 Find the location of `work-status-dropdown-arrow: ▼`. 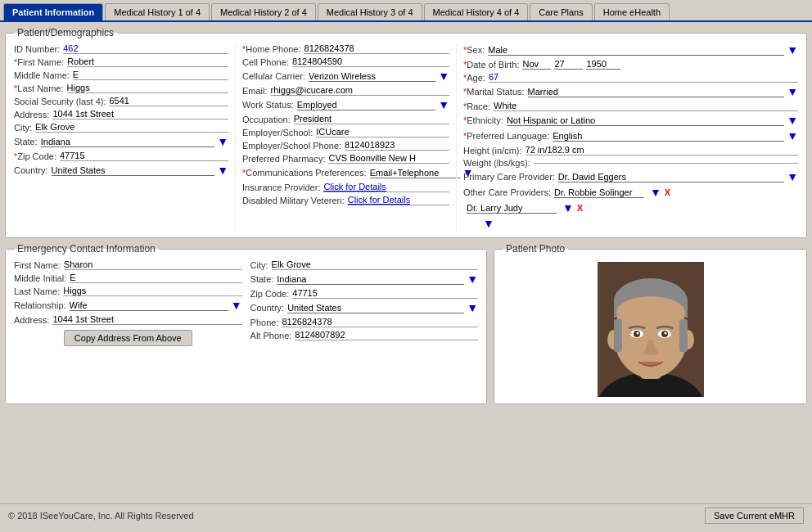

work-status-dropdown-arrow: ▼ is located at coordinates (444, 105).